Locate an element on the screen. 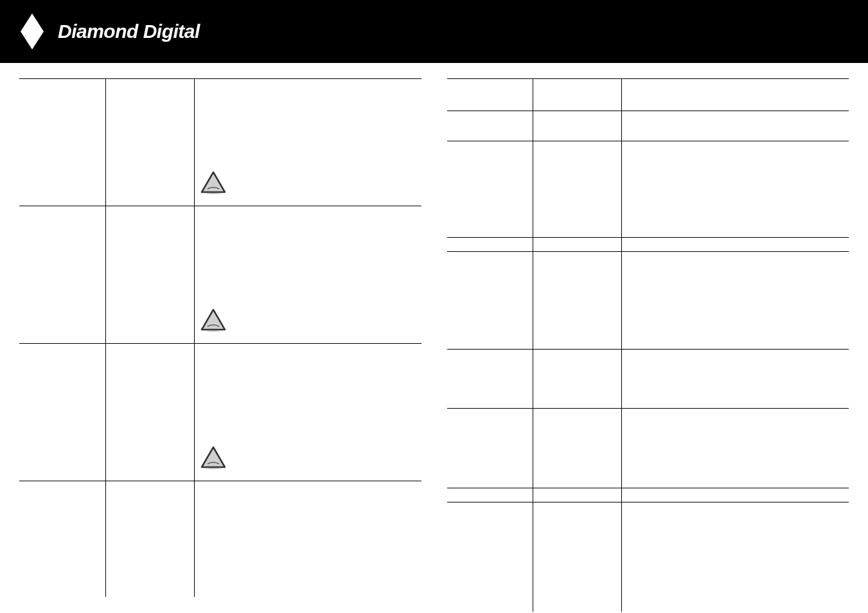 The width and height of the screenshot is (868, 613). header-title: Diamond Digital is located at coordinates (128, 31).